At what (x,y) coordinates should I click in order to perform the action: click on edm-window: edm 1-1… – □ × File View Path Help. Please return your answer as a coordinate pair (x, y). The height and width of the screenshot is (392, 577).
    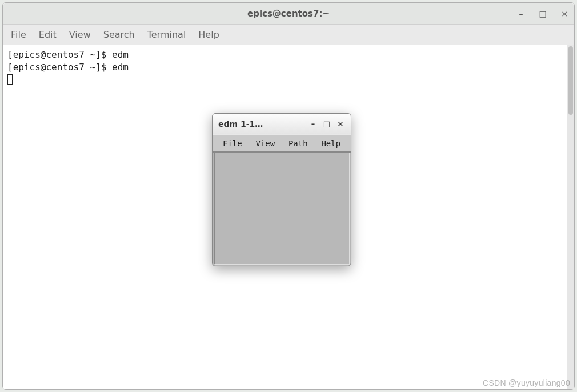
    Looking at the image, I should click on (282, 190).